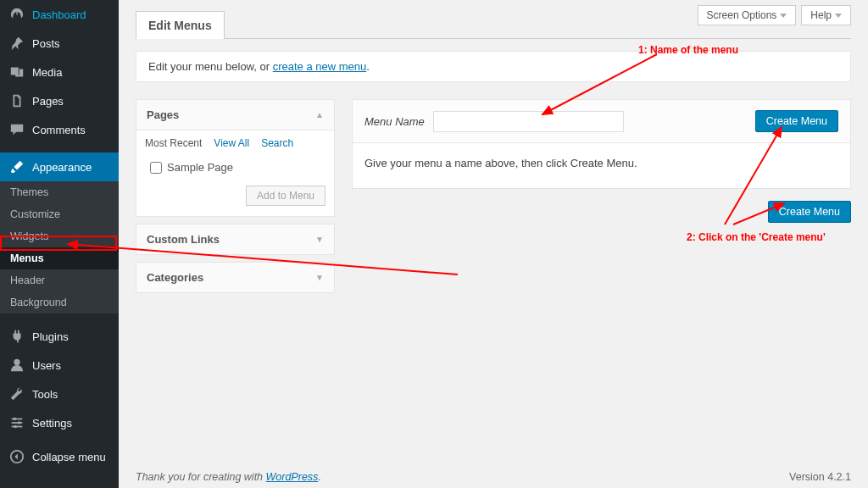 The width and height of the screenshot is (868, 488). I want to click on sidebar-tools: Tools, so click(59, 394).